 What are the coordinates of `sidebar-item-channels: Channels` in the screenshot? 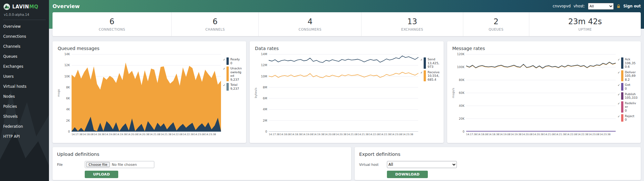 It's located at (24, 46).